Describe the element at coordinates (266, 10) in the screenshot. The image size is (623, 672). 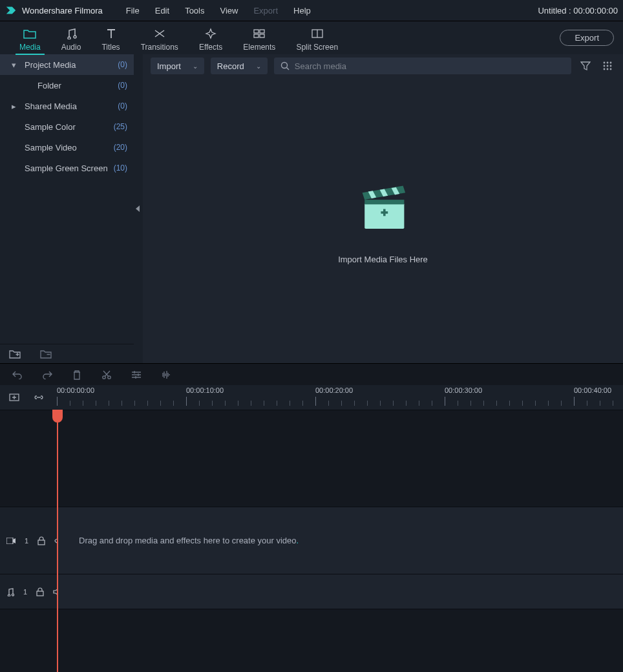
I see `menu-export: Export` at that location.